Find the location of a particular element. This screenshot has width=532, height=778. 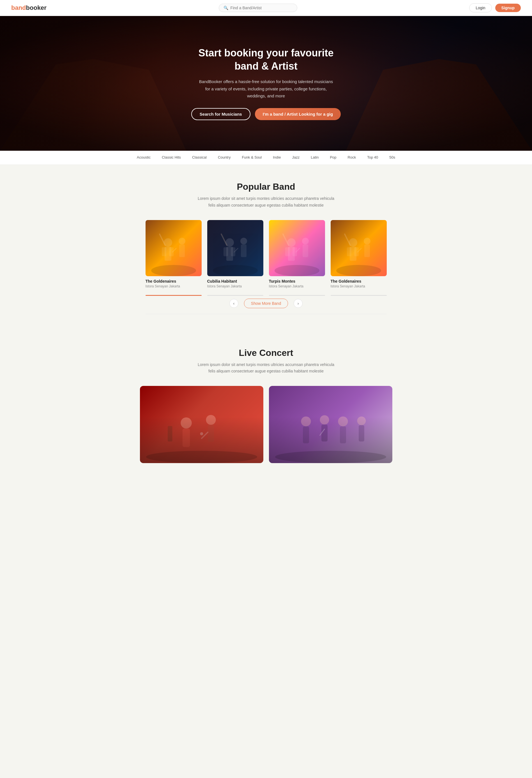

progress-bar-row is located at coordinates (266, 295).